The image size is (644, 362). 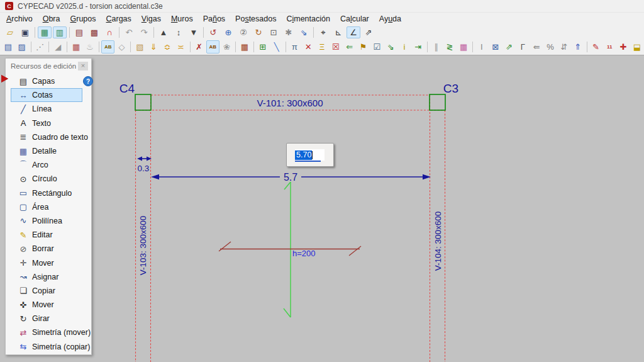 What do you see at coordinates (88, 81) in the screenshot?
I see `help-icon: ?` at bounding box center [88, 81].